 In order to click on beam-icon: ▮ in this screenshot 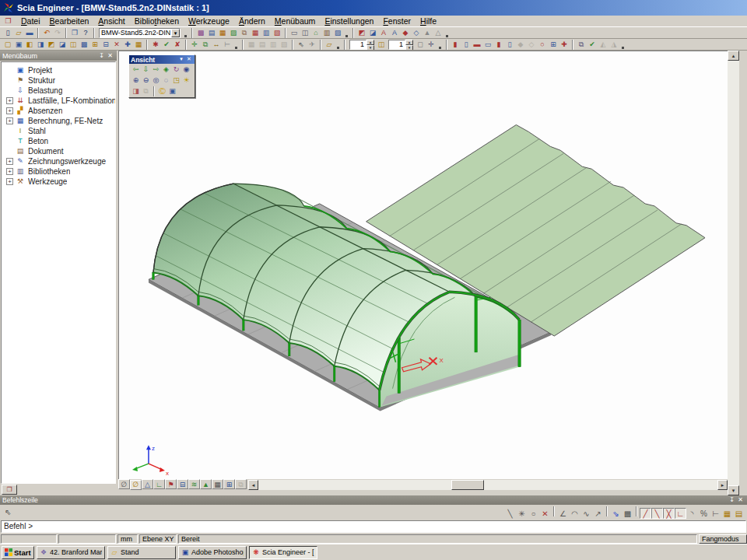, I will do `click(455, 45)`.